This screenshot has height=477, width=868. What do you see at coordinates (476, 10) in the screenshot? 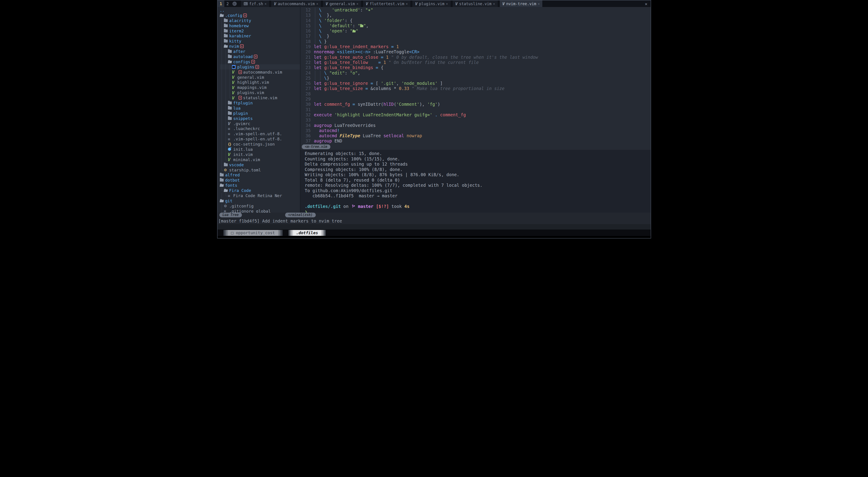
I see `code-line-12: 12│ \ 'untracked': "✶"` at bounding box center [476, 10].